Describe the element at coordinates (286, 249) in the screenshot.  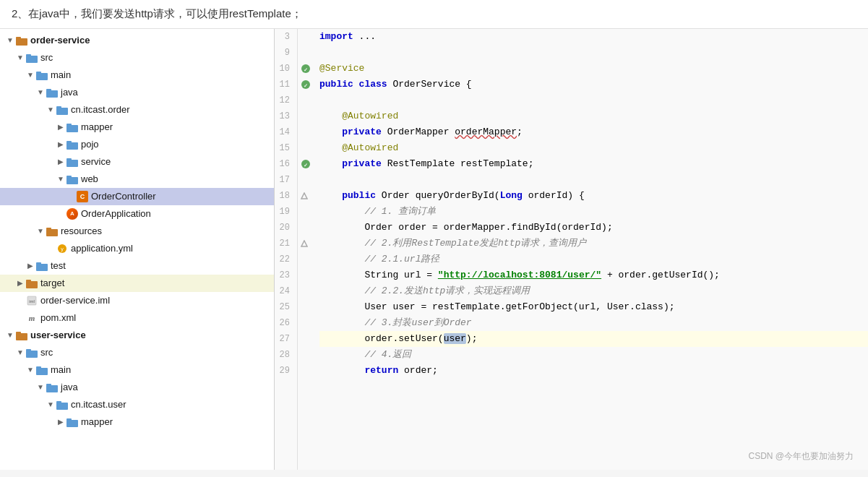
I see `line-number-column: 3 9 10 11 12 13 14 15 16 17 18 19 20 21 …` at that location.